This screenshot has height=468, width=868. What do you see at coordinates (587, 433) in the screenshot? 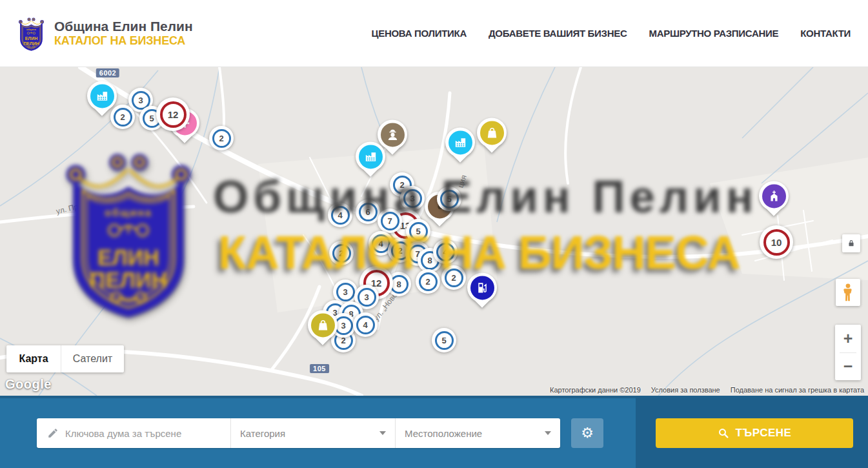
I see `gear-icon: ⚙` at bounding box center [587, 433].